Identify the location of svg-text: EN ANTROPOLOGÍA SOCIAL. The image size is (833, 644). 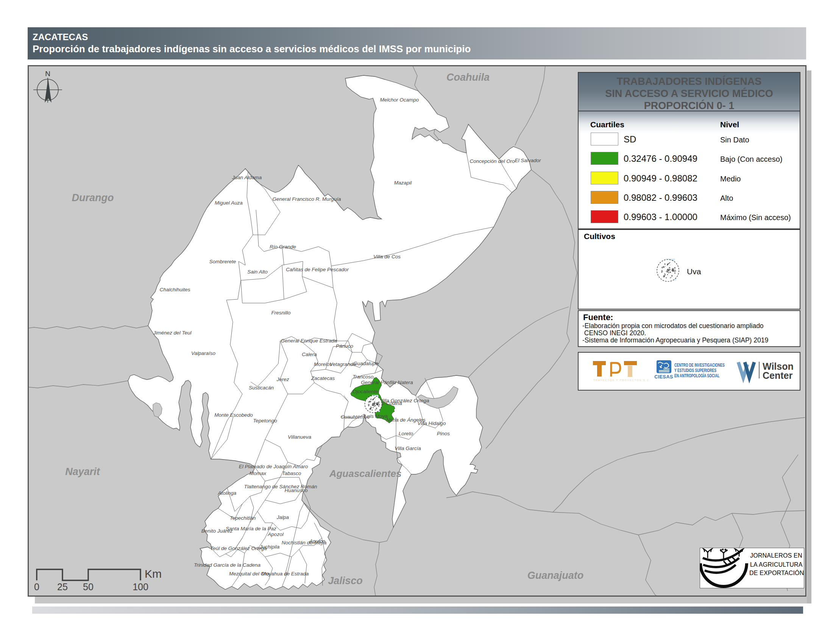
(697, 376).